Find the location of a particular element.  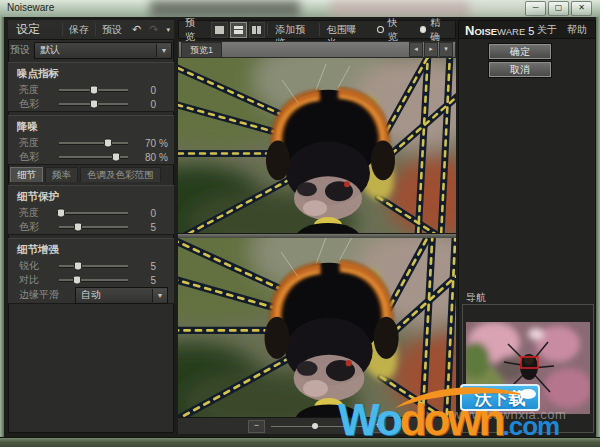

noise-level-section: 噪点指标 亮度 0 色彩 0 is located at coordinates (91, 87).